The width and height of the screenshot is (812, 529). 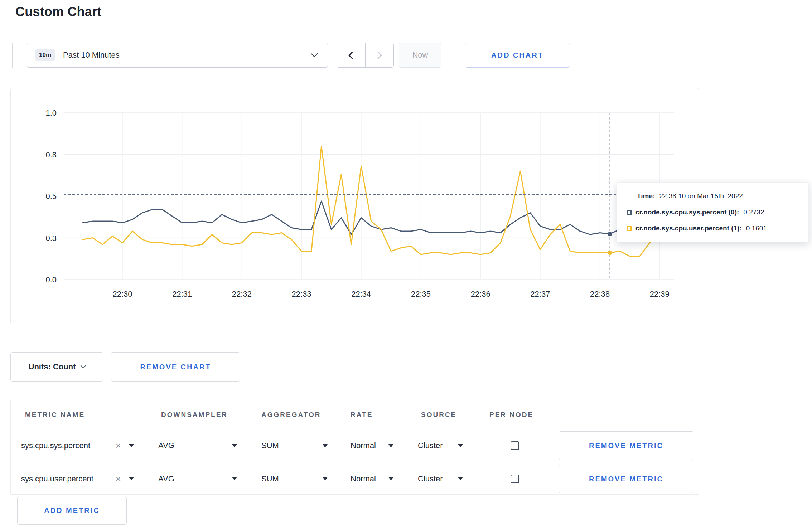 What do you see at coordinates (687, 212) in the screenshot?
I see `tooltip-series-label: cr.node.sys.cpu.sys.percent (0):` at bounding box center [687, 212].